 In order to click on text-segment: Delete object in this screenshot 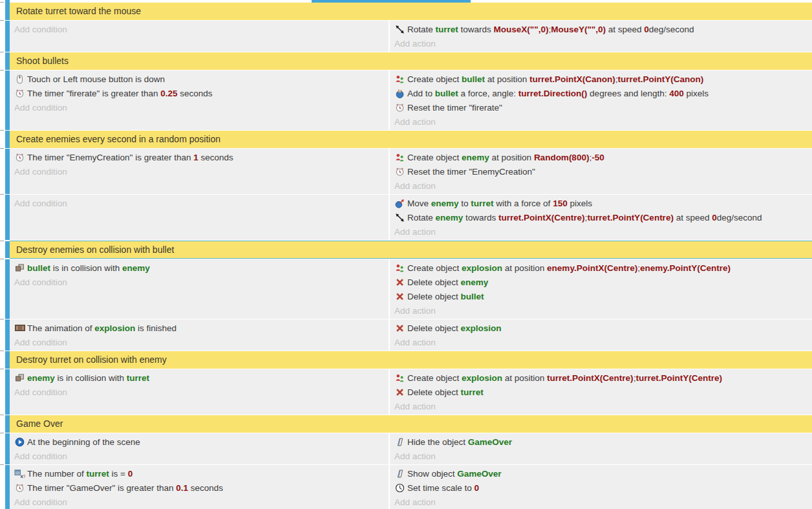, I will do `click(434, 329)`.